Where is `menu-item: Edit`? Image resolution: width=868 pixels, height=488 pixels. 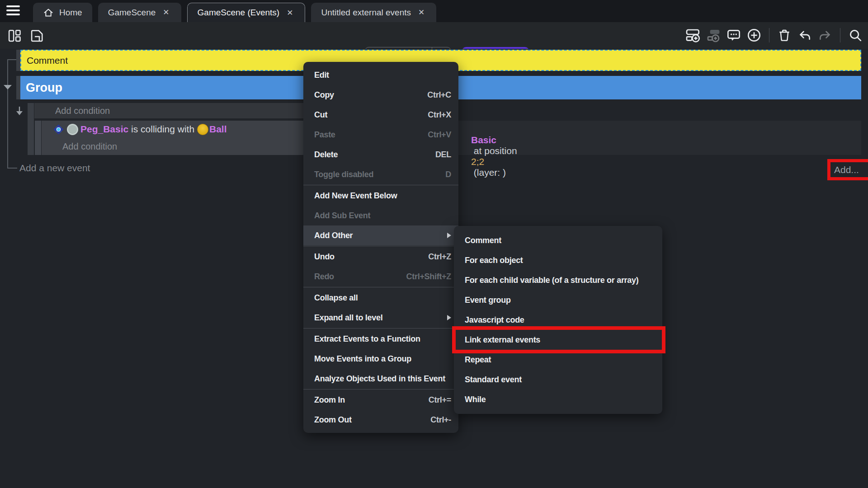
menu-item: Edit is located at coordinates (381, 75).